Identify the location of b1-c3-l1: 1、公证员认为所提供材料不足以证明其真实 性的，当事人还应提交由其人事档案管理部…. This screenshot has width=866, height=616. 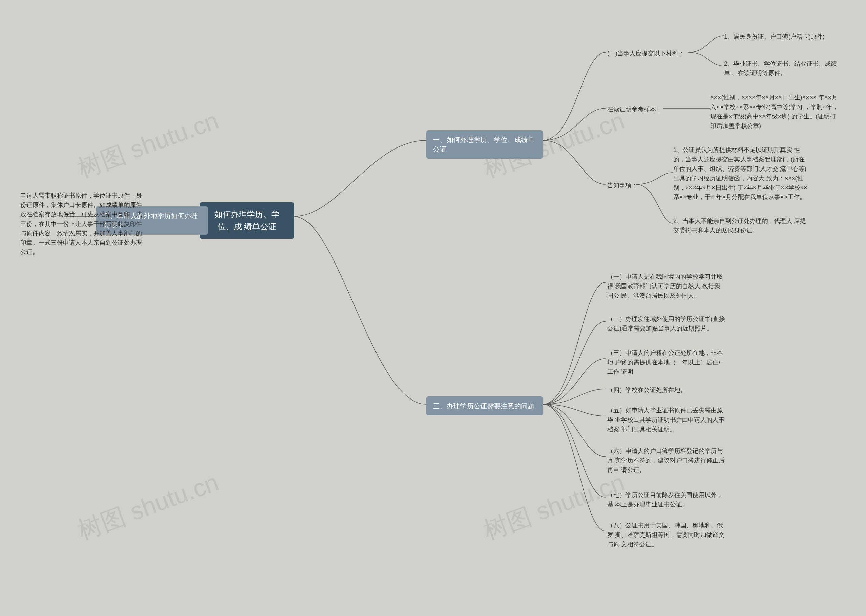
(741, 174).